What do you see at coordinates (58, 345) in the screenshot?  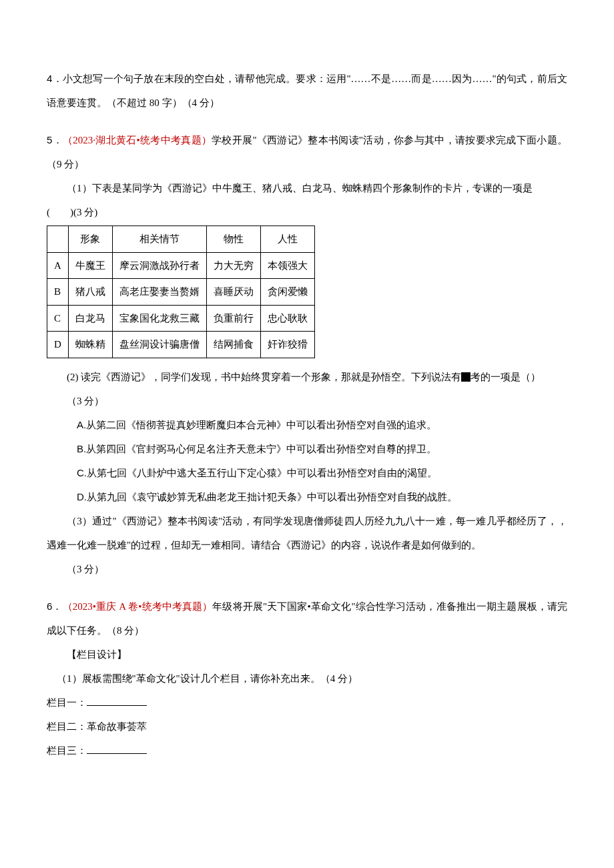 I see `cell: D` at bounding box center [58, 345].